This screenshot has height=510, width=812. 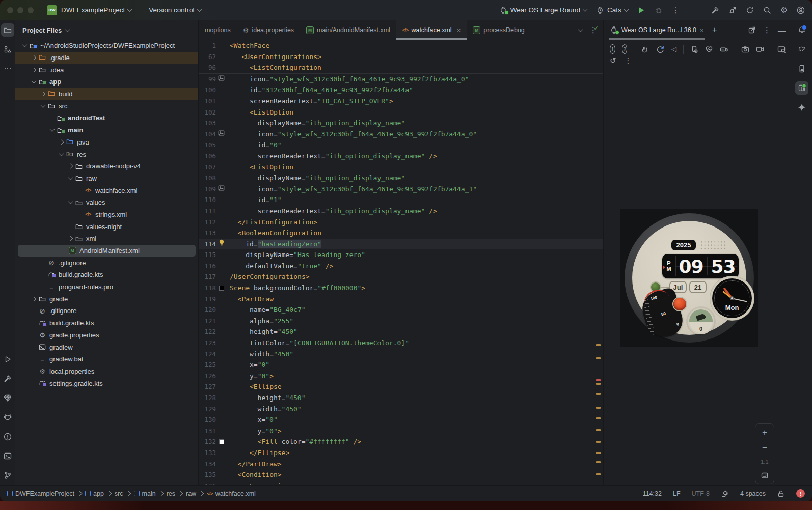 I want to click on rotate-icon, so click(x=660, y=49).